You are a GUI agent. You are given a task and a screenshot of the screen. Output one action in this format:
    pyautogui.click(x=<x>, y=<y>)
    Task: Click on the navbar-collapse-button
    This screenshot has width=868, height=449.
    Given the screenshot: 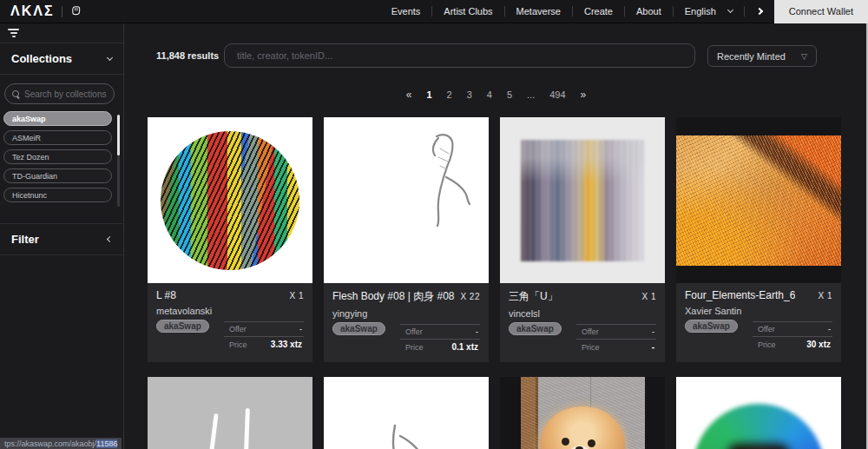 What is the action you would take?
    pyautogui.click(x=760, y=11)
    